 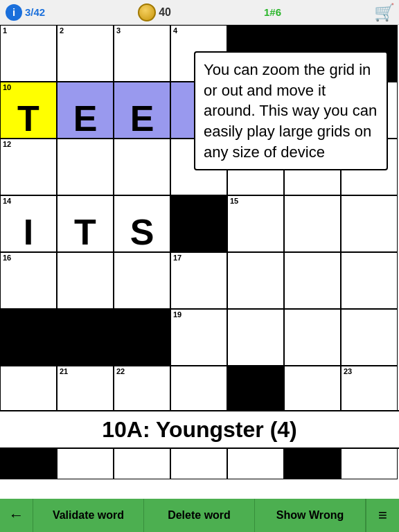 I want to click on back-button: ←, so click(x=17, y=515).